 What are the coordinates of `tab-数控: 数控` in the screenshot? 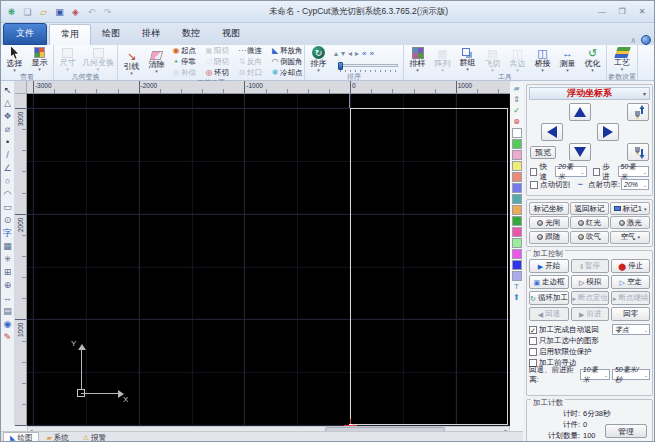 It's located at (191, 34).